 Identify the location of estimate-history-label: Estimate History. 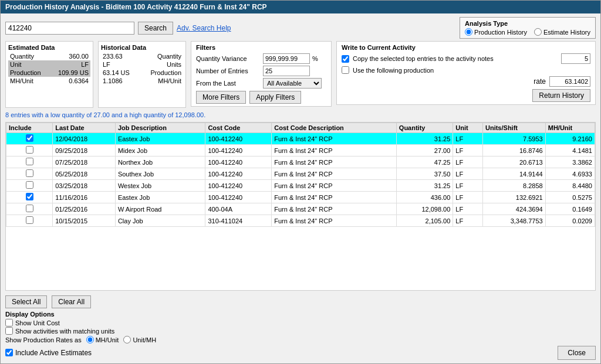
(567, 32).